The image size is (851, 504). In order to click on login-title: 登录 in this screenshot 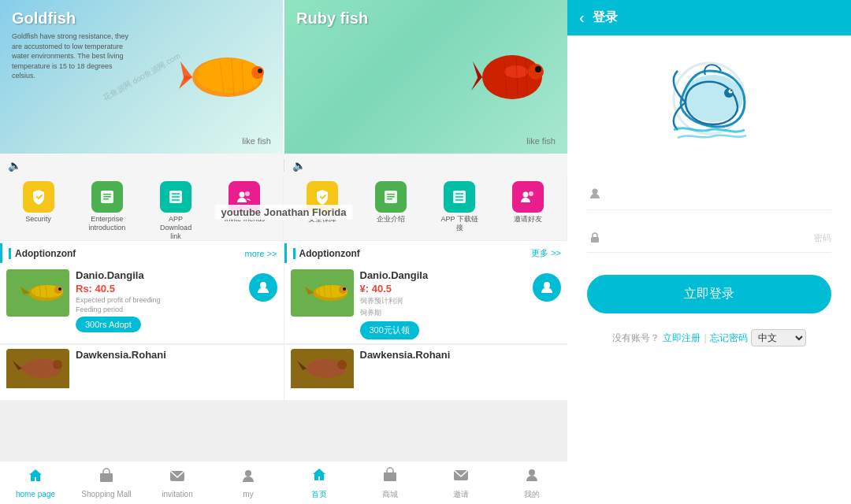, I will do `click(605, 17)`.